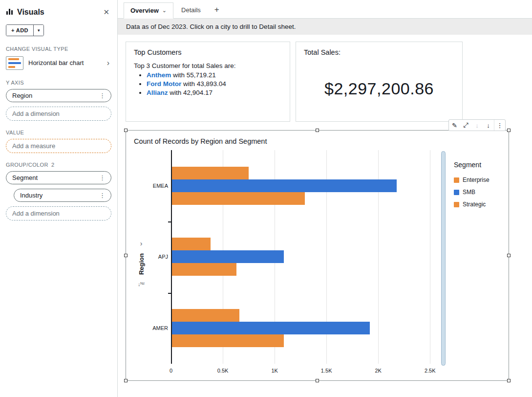  What do you see at coordinates (217, 10) in the screenshot?
I see `add-sheet-button: +` at bounding box center [217, 10].